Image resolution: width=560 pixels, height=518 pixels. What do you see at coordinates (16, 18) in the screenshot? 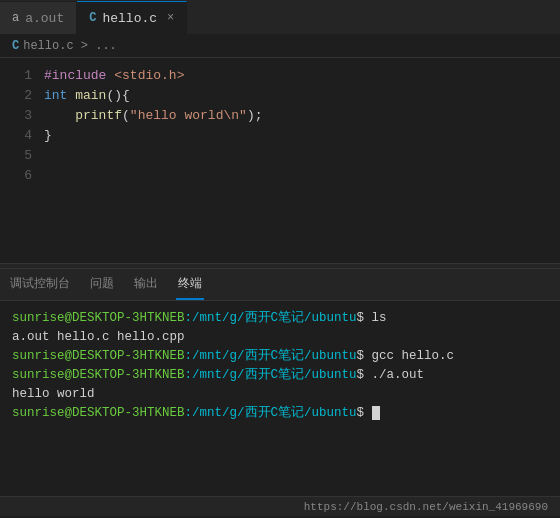
I see `a-out-icon: a` at bounding box center [16, 18].